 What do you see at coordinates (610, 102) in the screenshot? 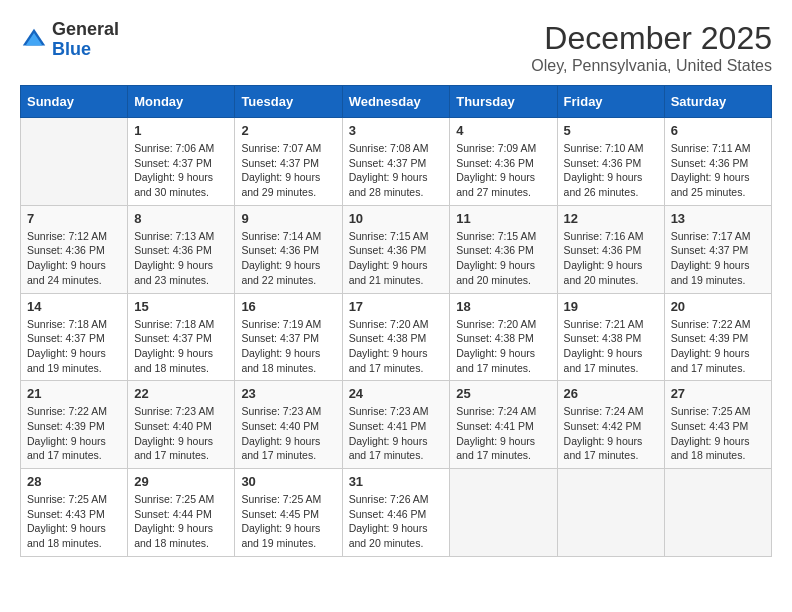
I see `calendar-day-header: Friday` at bounding box center [610, 102].